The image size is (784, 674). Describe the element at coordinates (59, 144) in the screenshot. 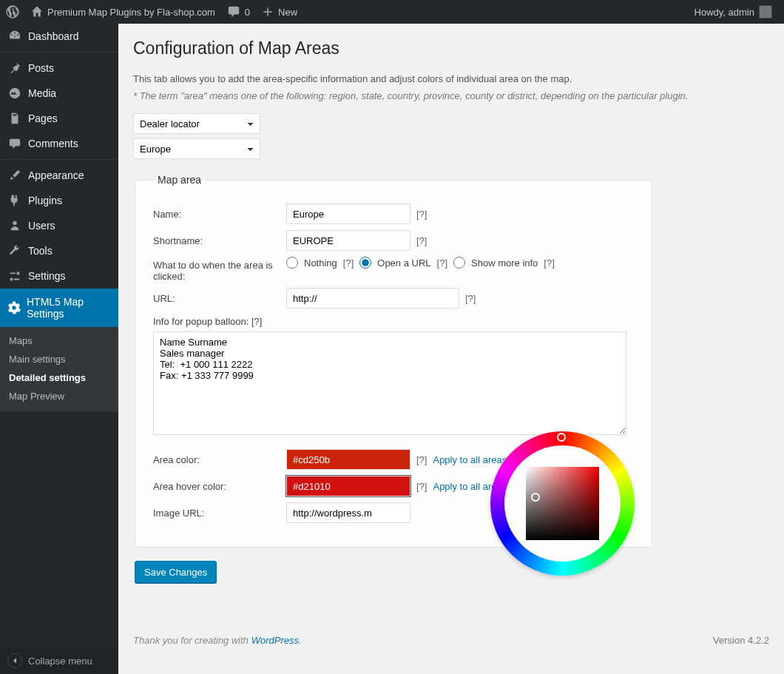

I see `sidebar-item-comments: Comments` at that location.